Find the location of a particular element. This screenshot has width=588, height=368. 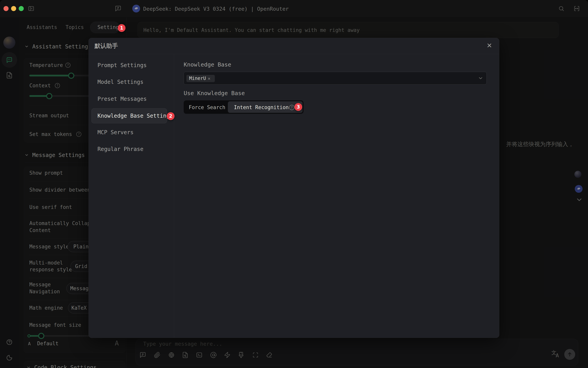

use-knowledge-base-heading: Use Knowledge Base is located at coordinates (214, 93).